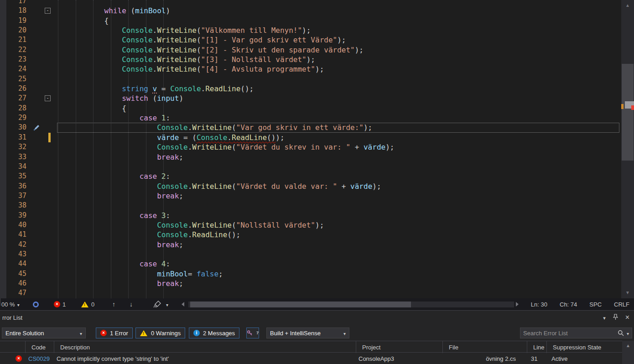 The height and width of the screenshot is (364, 634). What do you see at coordinates (311, 234) in the screenshot?
I see `code-line: 41 Console.ReadLine();` at bounding box center [311, 234].